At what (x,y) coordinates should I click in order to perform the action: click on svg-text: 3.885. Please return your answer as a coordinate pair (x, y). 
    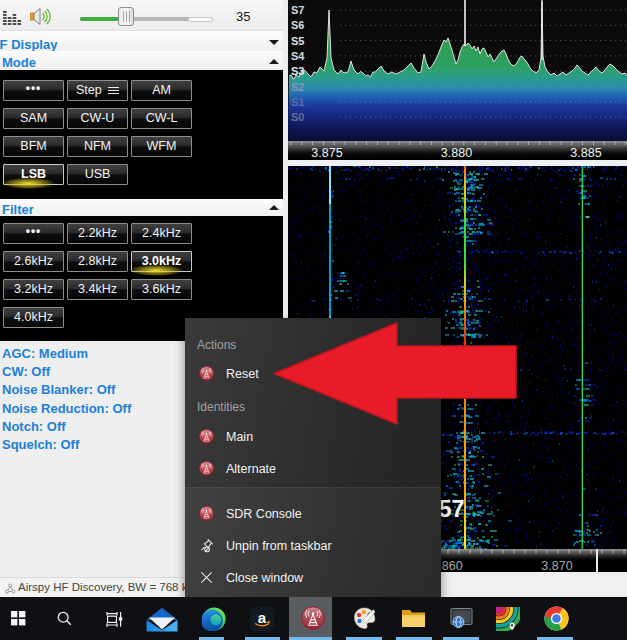
    Looking at the image, I should click on (586, 153).